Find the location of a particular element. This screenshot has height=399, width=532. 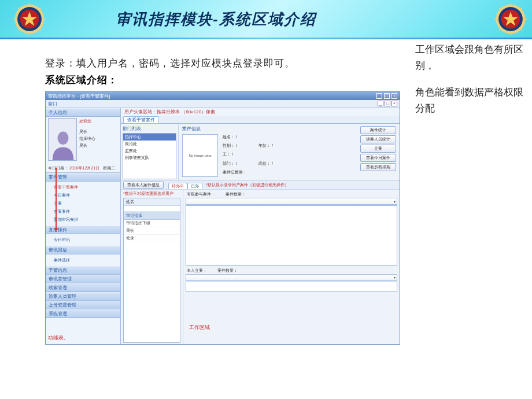

main-tab-bar: 查看干警案件 is located at coordinates (260, 120).